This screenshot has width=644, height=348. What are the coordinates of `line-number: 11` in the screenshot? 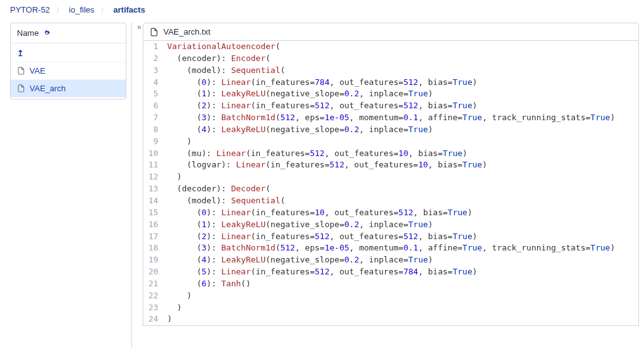 It's located at (154, 165).